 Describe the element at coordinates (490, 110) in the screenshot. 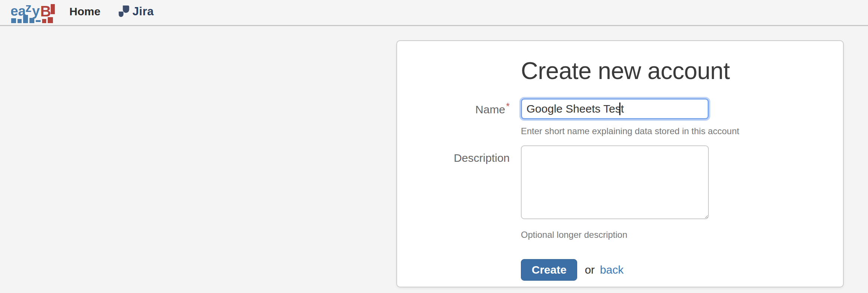

I see `name-label: Name` at that location.